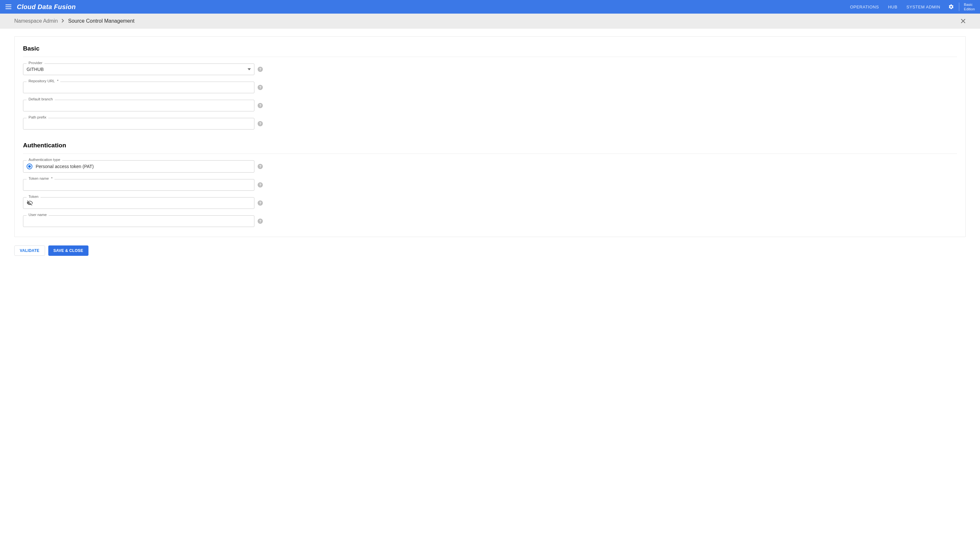 The height and width of the screenshot is (533, 980). Describe the element at coordinates (138, 106) in the screenshot. I see `default-branch-input-box: Default branch` at that location.